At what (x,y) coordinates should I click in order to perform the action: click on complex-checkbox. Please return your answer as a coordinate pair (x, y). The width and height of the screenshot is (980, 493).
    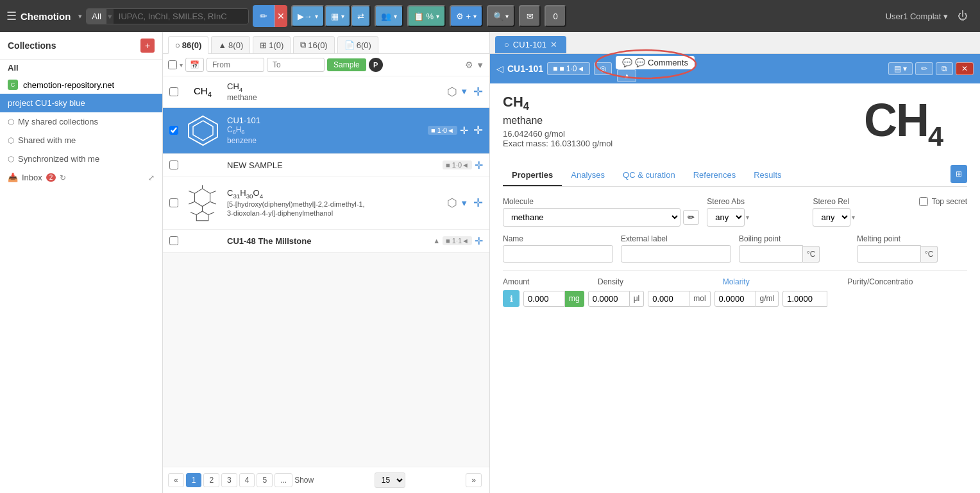
    Looking at the image, I should click on (174, 203).